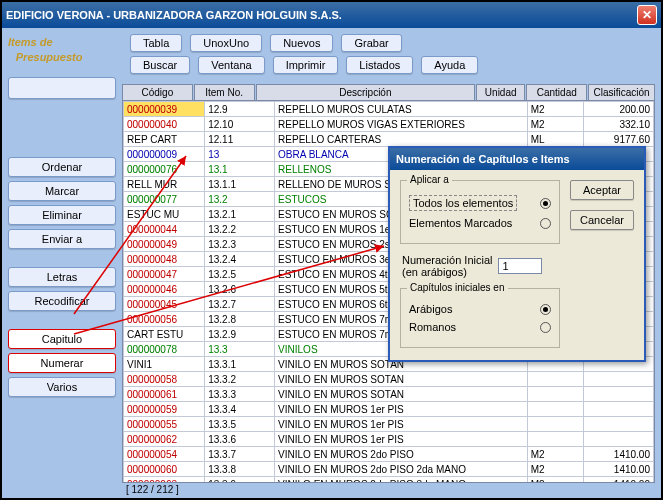 This screenshot has height=500, width=663. Describe the element at coordinates (602, 190) in the screenshot. I see `accept-button: Aceptar` at that location.